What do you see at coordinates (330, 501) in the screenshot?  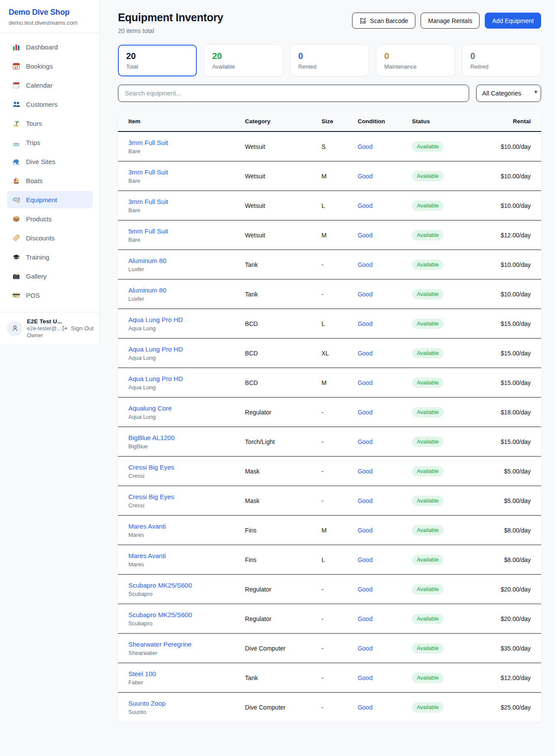 I see `table-row: Cressi Big Eyes Cressi Mask - Good Avail…` at bounding box center [330, 501].